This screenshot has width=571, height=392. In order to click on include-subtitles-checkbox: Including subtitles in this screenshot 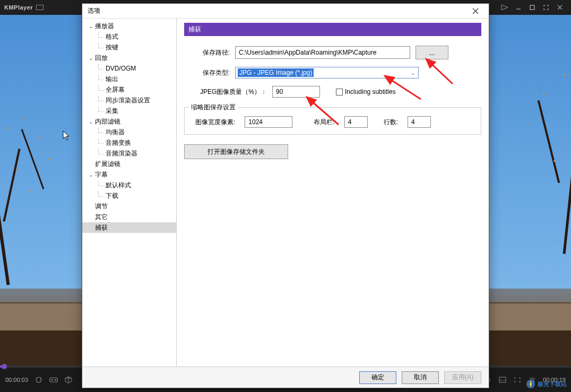, I will do `click(366, 92)`.